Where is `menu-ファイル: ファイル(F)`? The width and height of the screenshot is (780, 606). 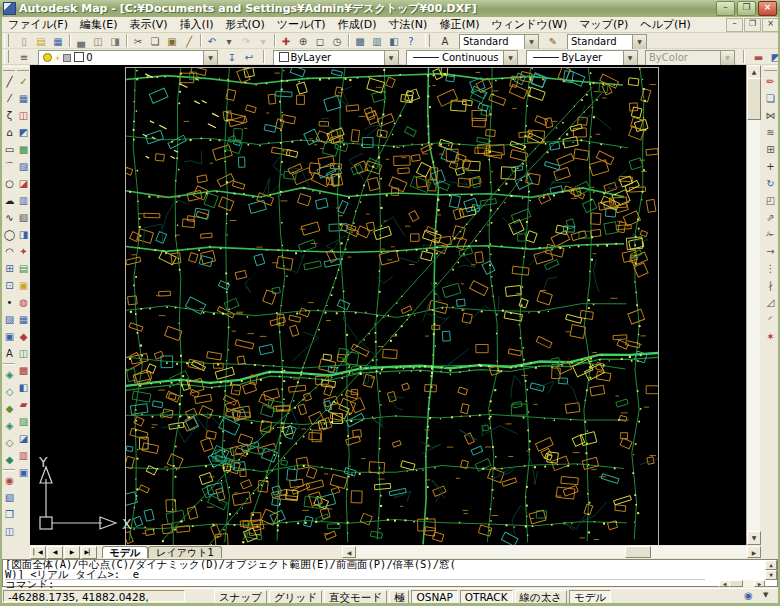
menu-ファイル: ファイル(F) is located at coordinates (38, 24).